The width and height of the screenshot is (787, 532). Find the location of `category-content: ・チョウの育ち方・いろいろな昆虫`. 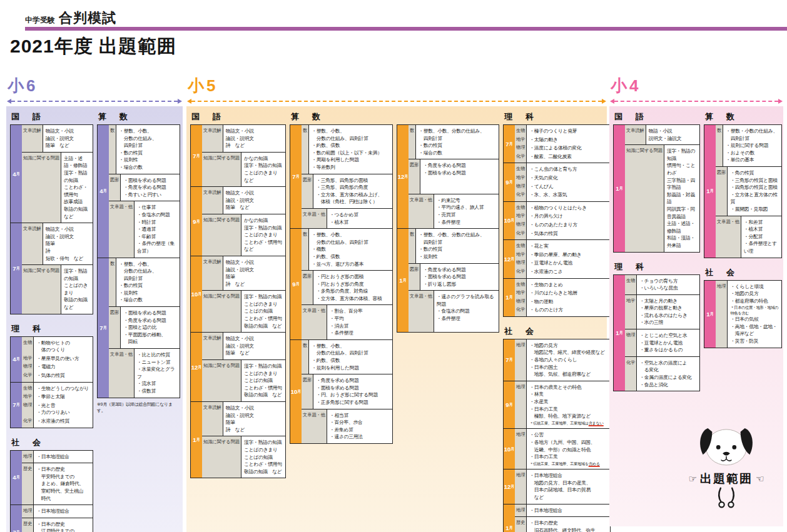

category-content: ・チョウの育ち方・いろいろな昆虫 is located at coordinates (668, 285).